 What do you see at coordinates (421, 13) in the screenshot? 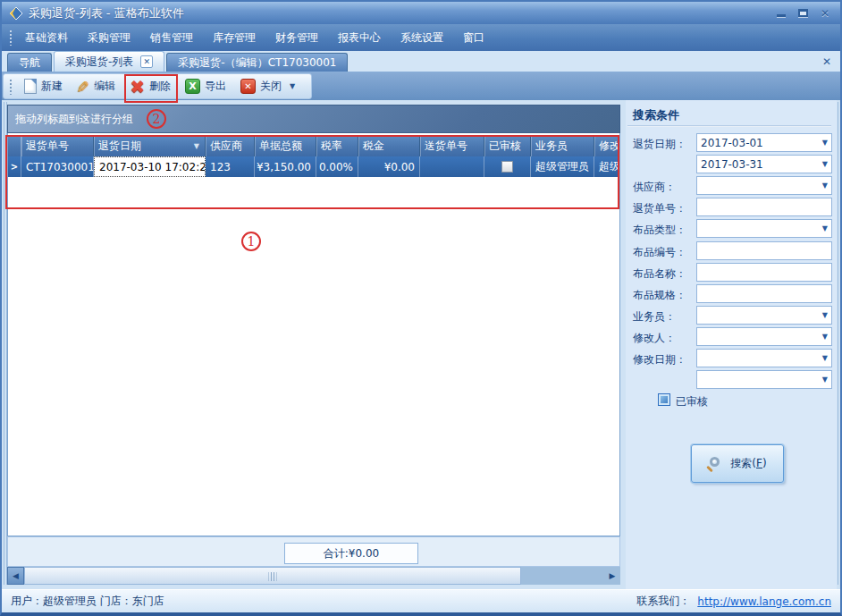
I see `title-bar: 采购退货-列表 - 蓝格布业软件 ✕` at bounding box center [421, 13].